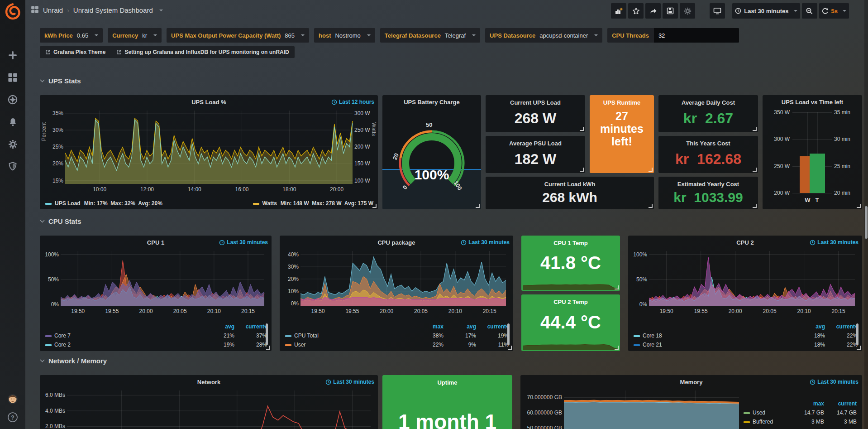 This screenshot has width=868, height=429. What do you see at coordinates (687, 11) in the screenshot?
I see `dashboard-settings-button` at bounding box center [687, 11].